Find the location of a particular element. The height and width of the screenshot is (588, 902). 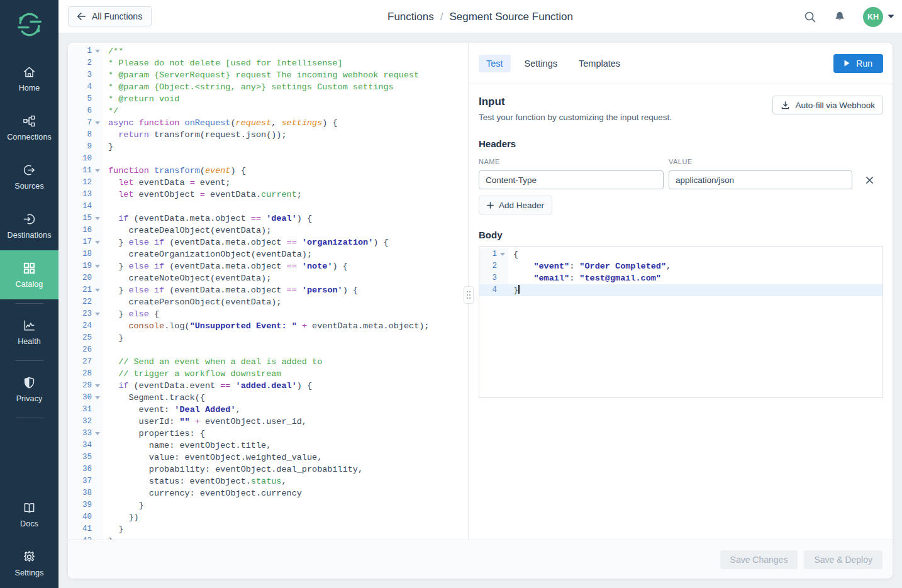

tab-templates: Templates is located at coordinates (599, 64).